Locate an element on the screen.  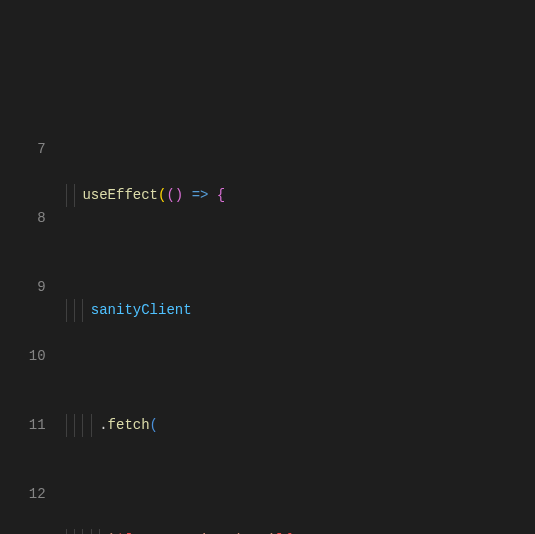
code-line: `*[_type =='project']{ is located at coordinates (300, 532).